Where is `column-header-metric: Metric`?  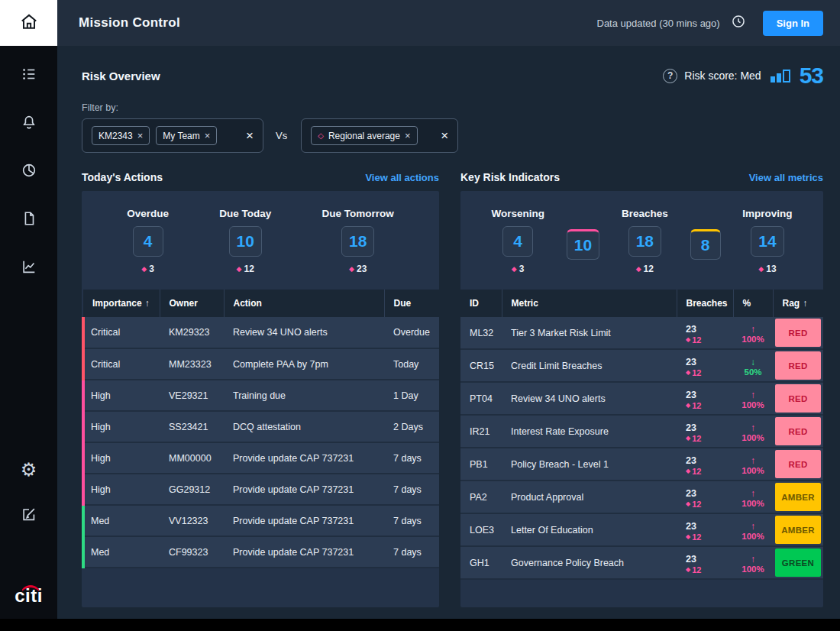
column-header-metric: Metric is located at coordinates (590, 303).